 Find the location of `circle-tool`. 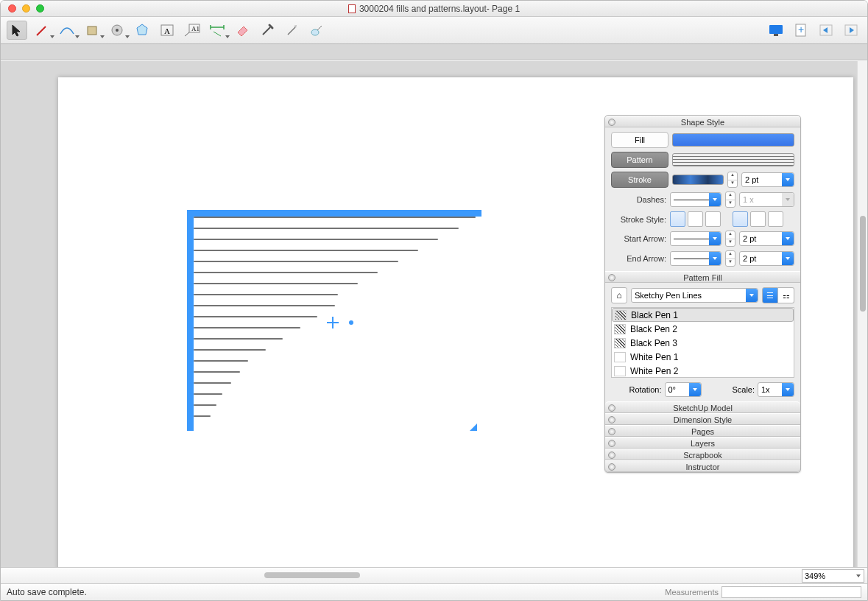

circle-tool is located at coordinates (117, 30).